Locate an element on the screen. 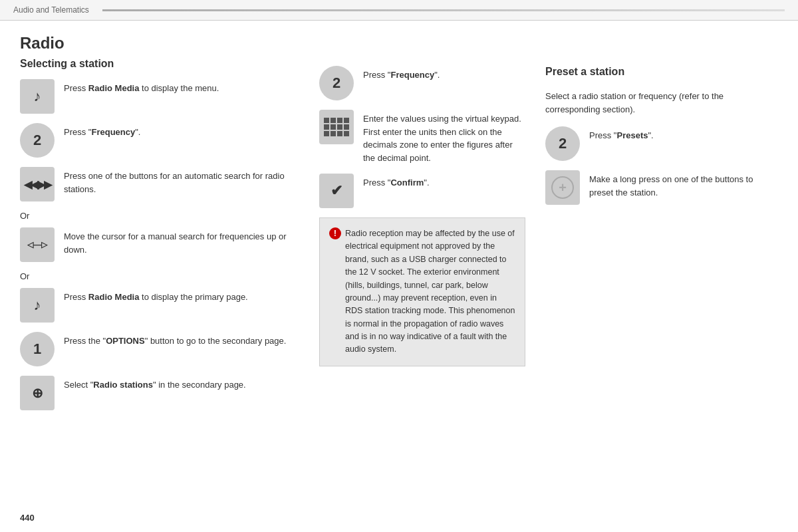 Image resolution: width=798 pixels, height=532 pixels. step-text-long-press: Make a long press on one of the buttons … is located at coordinates (684, 185).